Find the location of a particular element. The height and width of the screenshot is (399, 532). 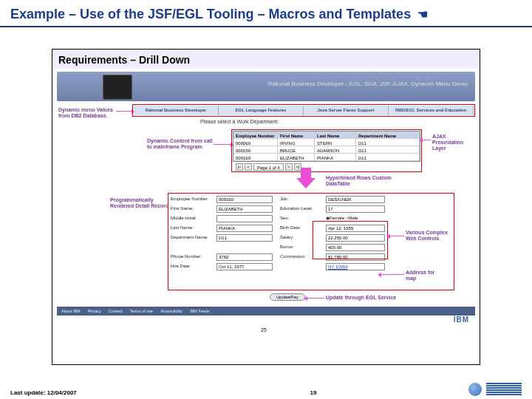

globe-icon is located at coordinates (475, 389).